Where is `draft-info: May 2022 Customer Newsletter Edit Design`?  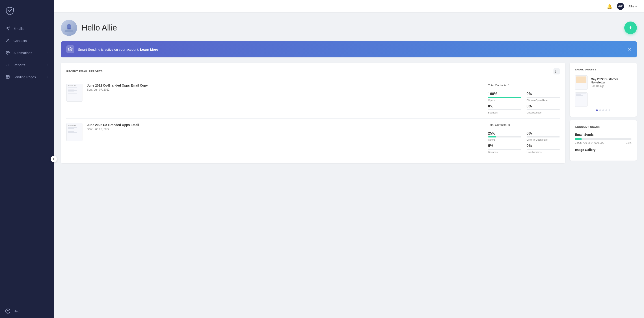
draft-info: May 2022 Customer Newsletter Edit Design is located at coordinates (611, 83).